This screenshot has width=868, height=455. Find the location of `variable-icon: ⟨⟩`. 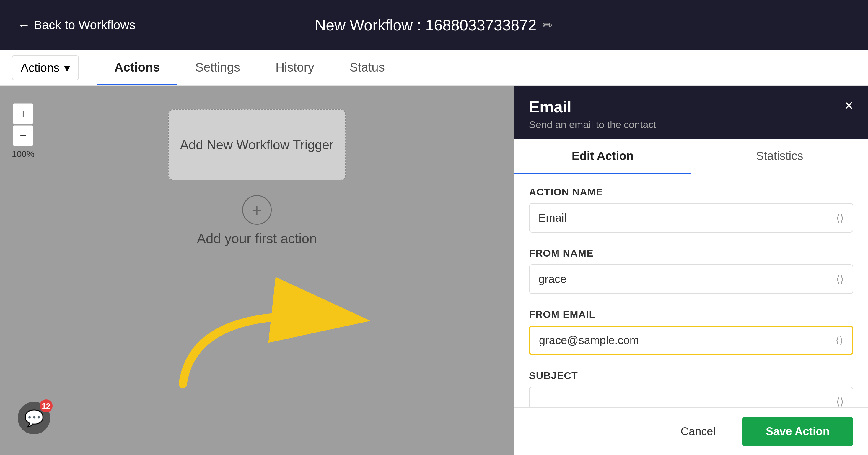

variable-icon: ⟨⟩ is located at coordinates (840, 218).